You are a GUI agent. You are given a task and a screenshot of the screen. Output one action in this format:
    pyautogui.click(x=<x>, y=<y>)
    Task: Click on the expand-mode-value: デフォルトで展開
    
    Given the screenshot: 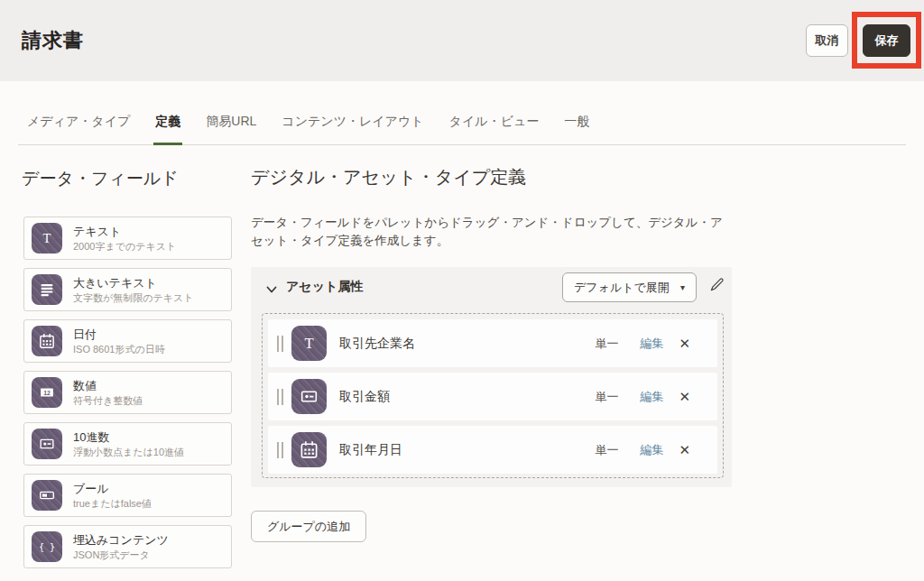 What is the action you would take?
    pyautogui.click(x=622, y=288)
    